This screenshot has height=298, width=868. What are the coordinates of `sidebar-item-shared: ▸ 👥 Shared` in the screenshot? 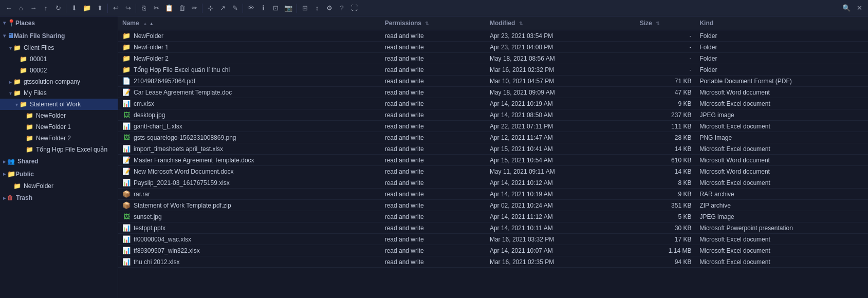 It's located at (59, 161).